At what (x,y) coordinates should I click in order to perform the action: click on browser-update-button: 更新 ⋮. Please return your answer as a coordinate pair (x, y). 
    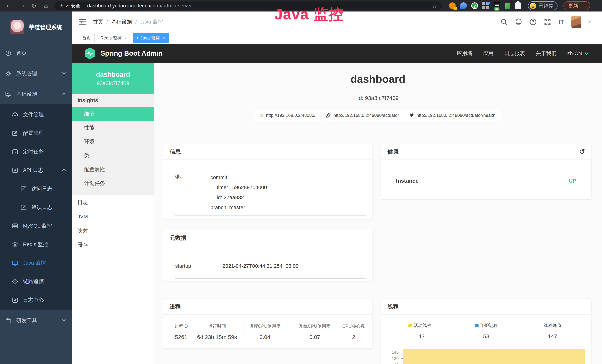
    Looking at the image, I should click on (577, 6).